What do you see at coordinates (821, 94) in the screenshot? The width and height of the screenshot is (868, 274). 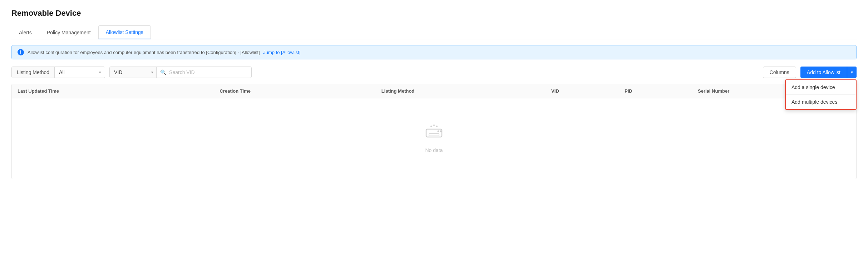 I see `add-allowlist-dropdown-menu: Add a single device Add multiple devices` at bounding box center [821, 94].